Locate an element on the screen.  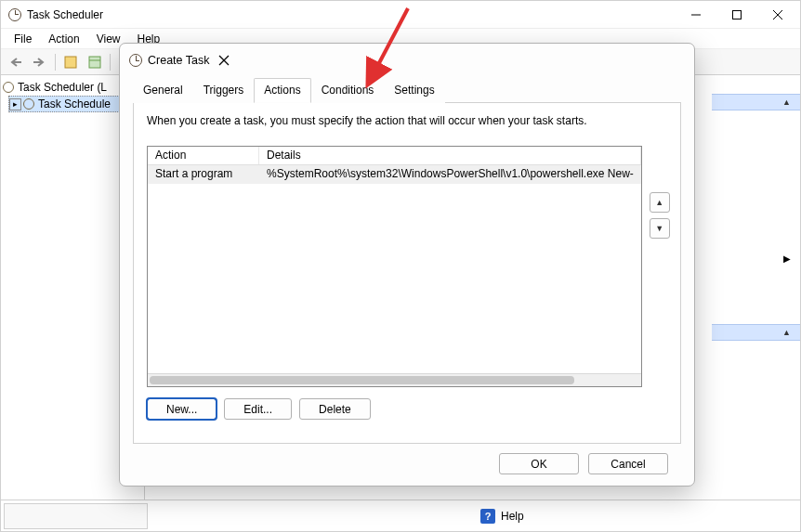
help-icon: ? is located at coordinates (488, 516).